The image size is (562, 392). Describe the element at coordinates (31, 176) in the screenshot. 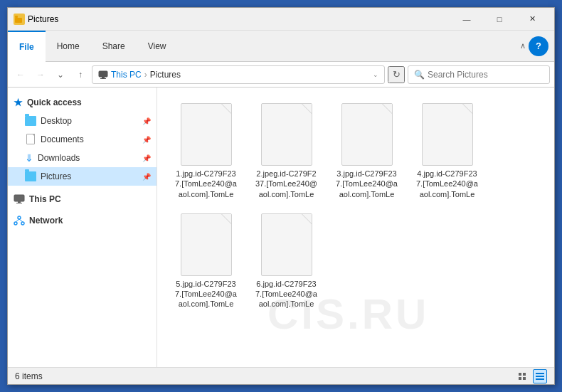

I see `pictures-folder-icon` at that location.